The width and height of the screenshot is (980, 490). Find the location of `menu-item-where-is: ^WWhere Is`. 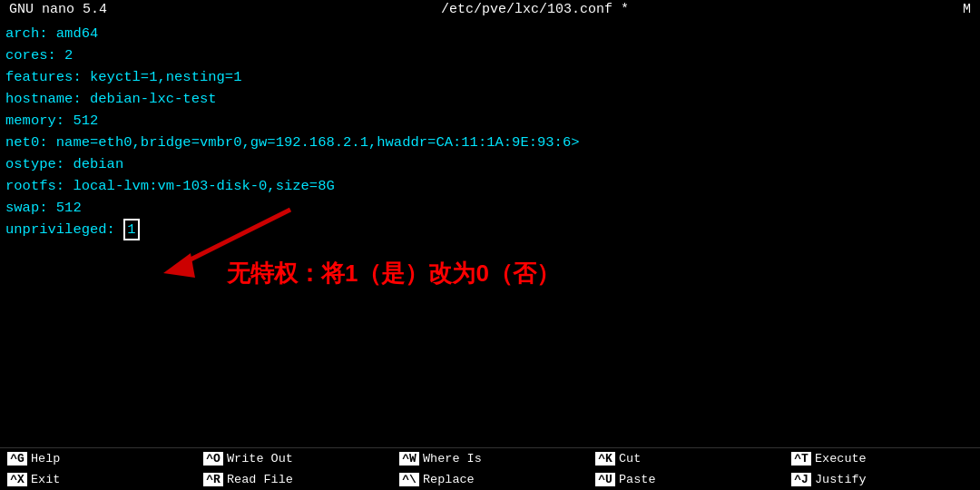

menu-item-where-is: ^WWhere Is is located at coordinates (490, 459).